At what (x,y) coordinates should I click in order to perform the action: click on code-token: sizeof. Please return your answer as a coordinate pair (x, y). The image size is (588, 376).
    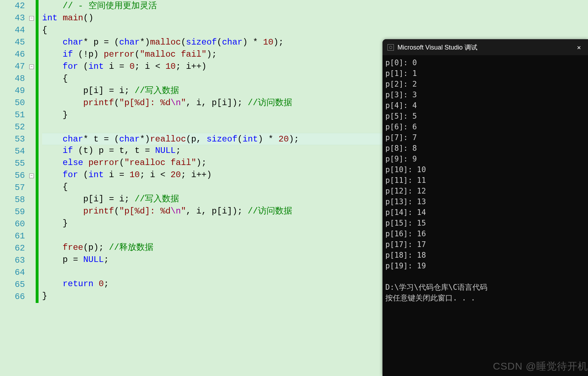
    Looking at the image, I should click on (222, 139).